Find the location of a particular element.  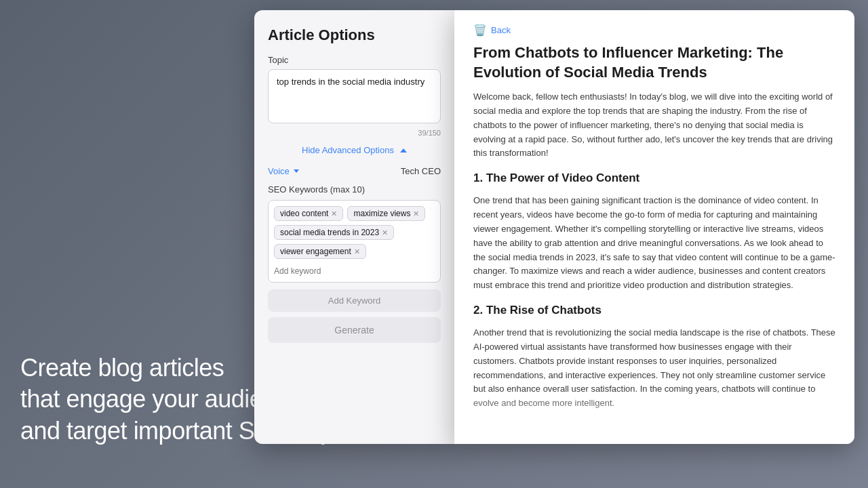

back-icon: 🗑️ is located at coordinates (480, 30).